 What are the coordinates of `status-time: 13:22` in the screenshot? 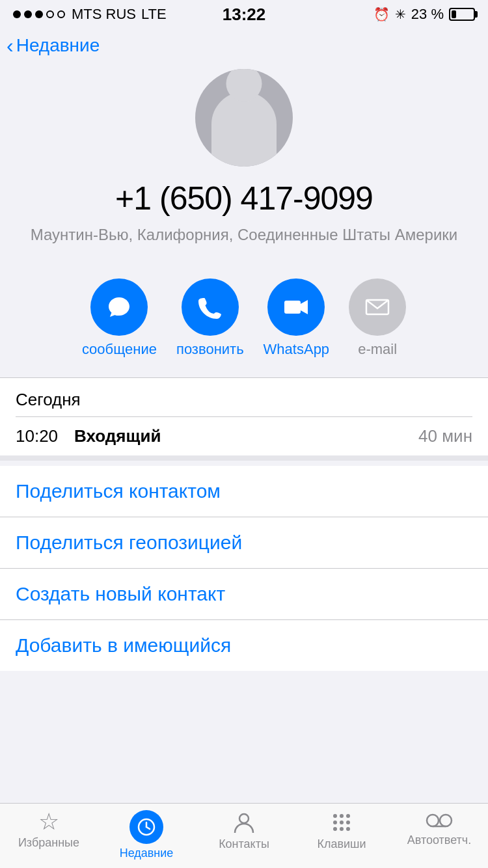 It's located at (245, 14).